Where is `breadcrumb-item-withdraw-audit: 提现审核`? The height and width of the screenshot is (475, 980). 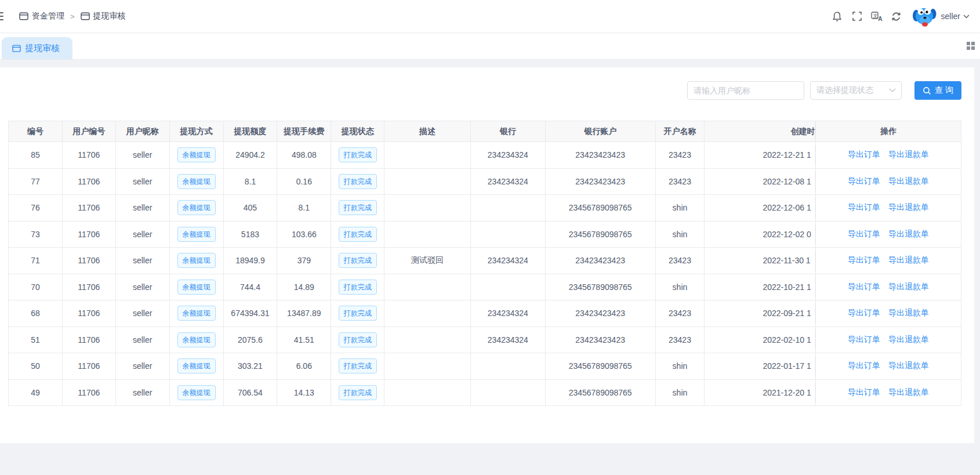 breadcrumb-item-withdraw-audit: 提现审核 is located at coordinates (103, 16).